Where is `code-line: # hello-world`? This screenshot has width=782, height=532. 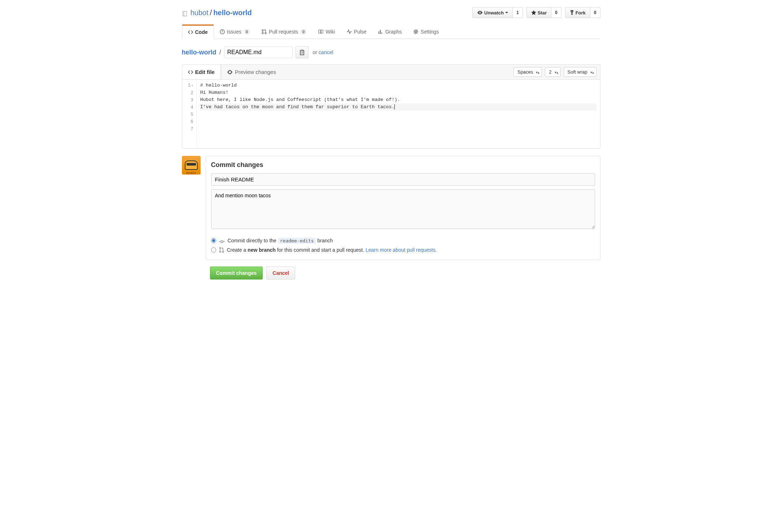 code-line: # hello-world is located at coordinates (398, 85).